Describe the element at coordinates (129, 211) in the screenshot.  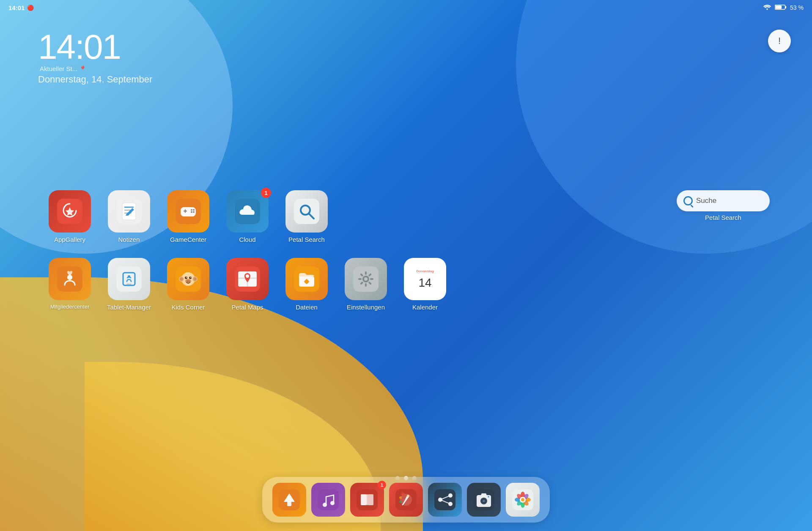
I see `notizen-icon-wrap` at that location.